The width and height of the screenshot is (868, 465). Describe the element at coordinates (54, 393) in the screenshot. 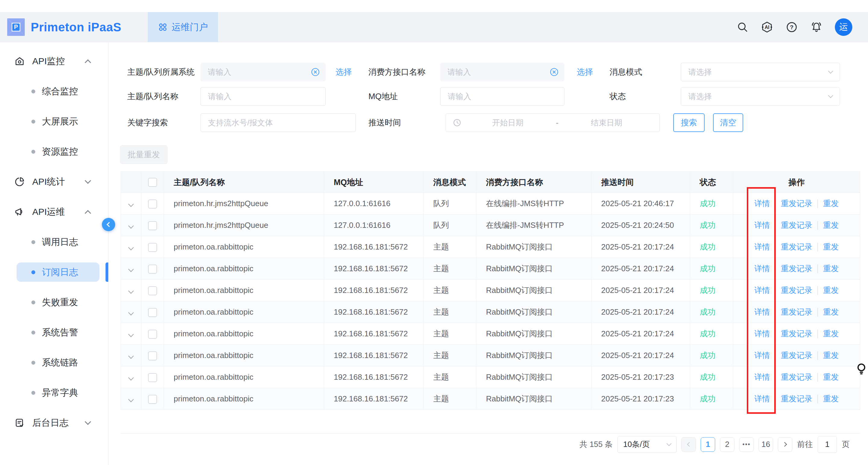

I see `sidebar-item-exception-dict: 异常字典` at that location.